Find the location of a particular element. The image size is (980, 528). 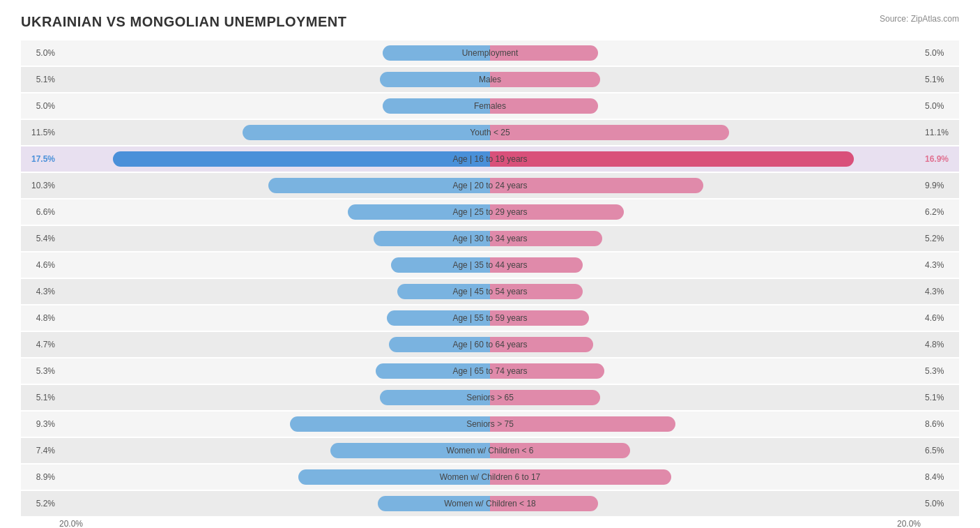

bars-wrapper: Age | 60 to 64 years is located at coordinates (490, 345).